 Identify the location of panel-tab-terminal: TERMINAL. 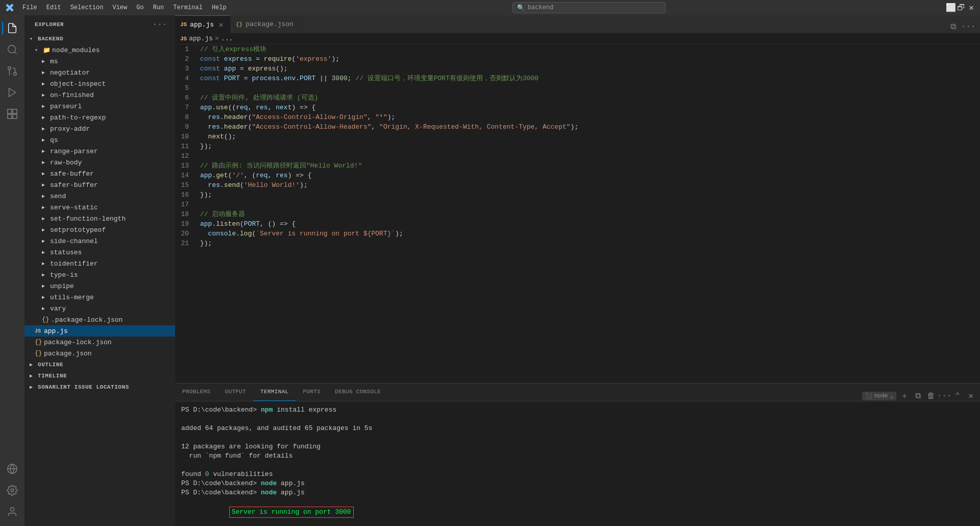
(275, 392).